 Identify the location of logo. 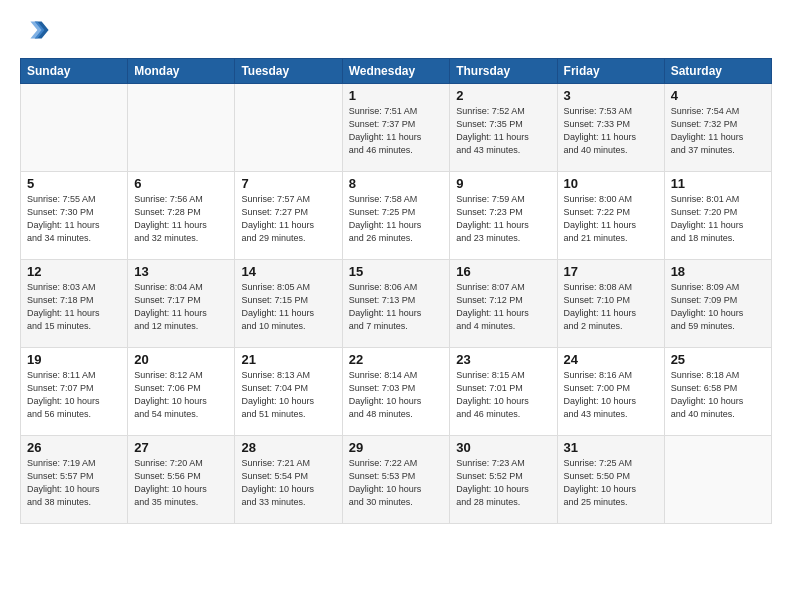
(37, 32).